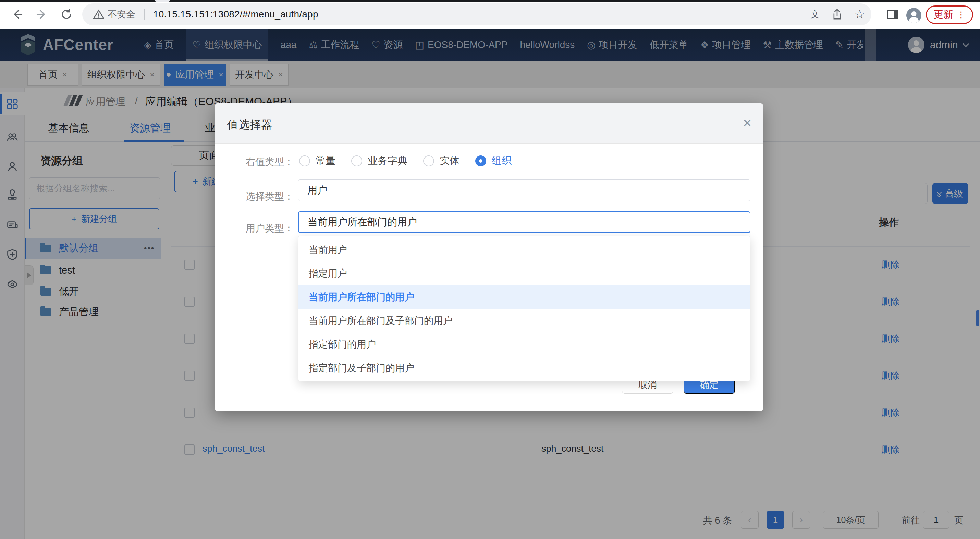 This screenshot has height=539, width=980. Describe the element at coordinates (236, 14) in the screenshot. I see `url-text: 10.15.15.151:13082/#/menu_auth/app` at that location.